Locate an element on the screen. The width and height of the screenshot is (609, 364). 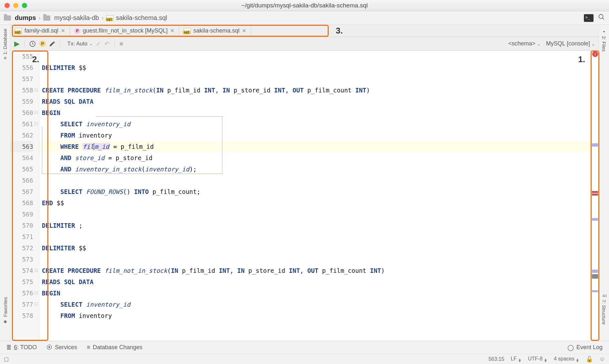
gutter-line-number: 561 is located at coordinates (22, 124).